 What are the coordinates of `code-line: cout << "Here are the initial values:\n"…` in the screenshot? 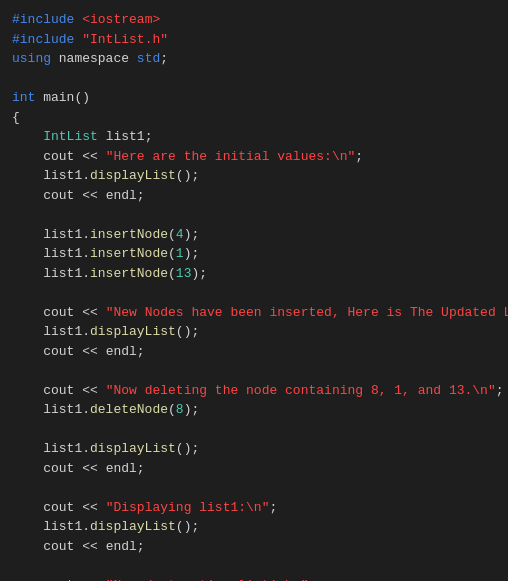 It's located at (254, 157).